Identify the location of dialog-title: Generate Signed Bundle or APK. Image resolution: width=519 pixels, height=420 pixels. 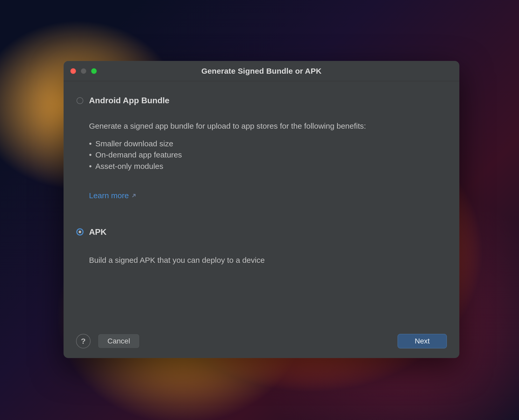
(262, 71).